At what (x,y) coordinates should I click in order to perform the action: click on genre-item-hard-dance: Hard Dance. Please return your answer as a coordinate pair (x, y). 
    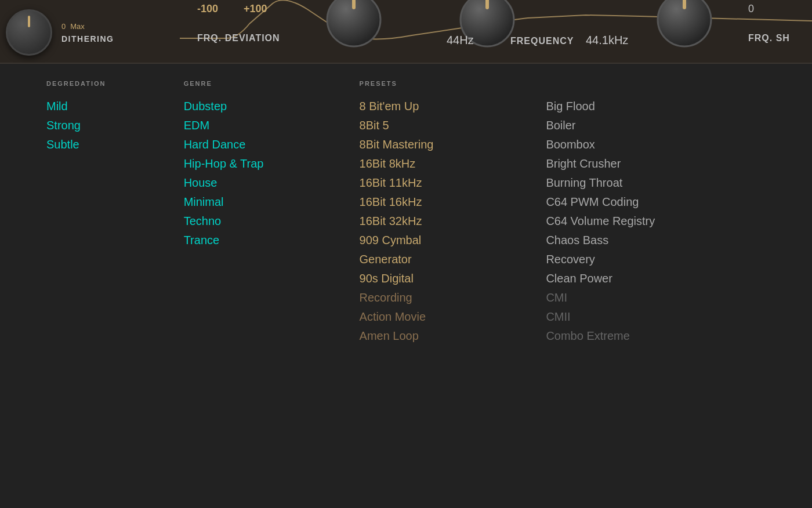
    Looking at the image, I should click on (271, 145).